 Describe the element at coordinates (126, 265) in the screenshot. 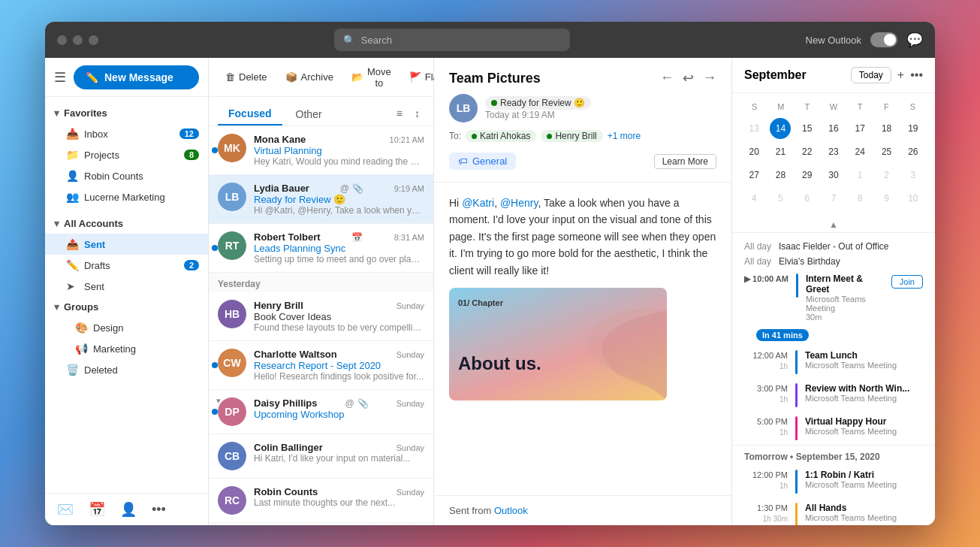

I see `sidebar-item-drafts: ✏️ Drafts 2` at that location.